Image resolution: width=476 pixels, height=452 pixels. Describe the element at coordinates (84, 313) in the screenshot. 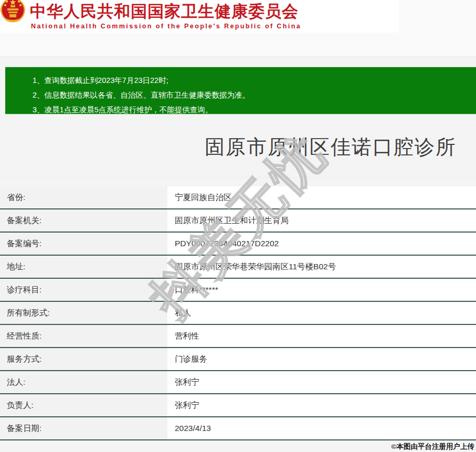

I see `row-label: 所有制形式:` at that location.